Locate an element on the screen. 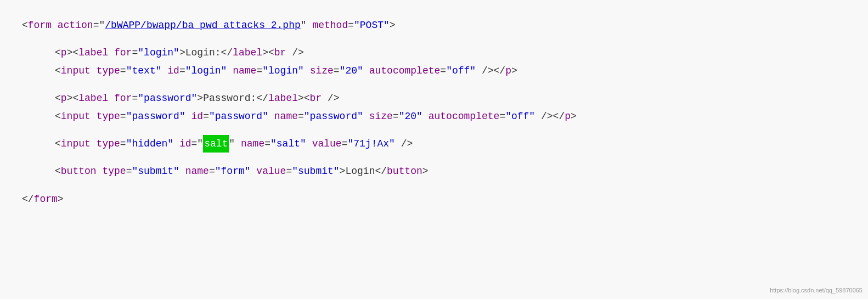  line-input-salt: <input type="hidden" id="salt" name="sal… is located at coordinates (450, 144).